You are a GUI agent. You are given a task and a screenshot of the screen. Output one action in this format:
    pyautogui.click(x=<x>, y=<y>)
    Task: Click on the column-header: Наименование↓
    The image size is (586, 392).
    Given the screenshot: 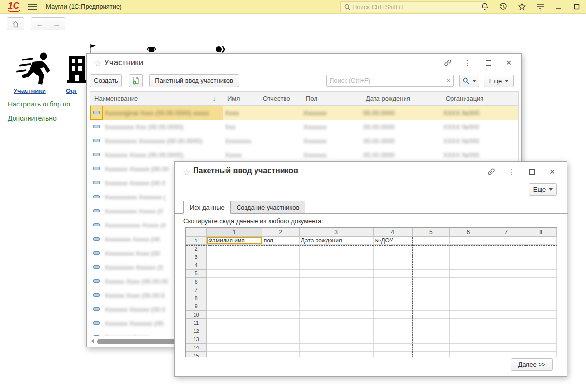 What is the action you would take?
    pyautogui.click(x=157, y=99)
    